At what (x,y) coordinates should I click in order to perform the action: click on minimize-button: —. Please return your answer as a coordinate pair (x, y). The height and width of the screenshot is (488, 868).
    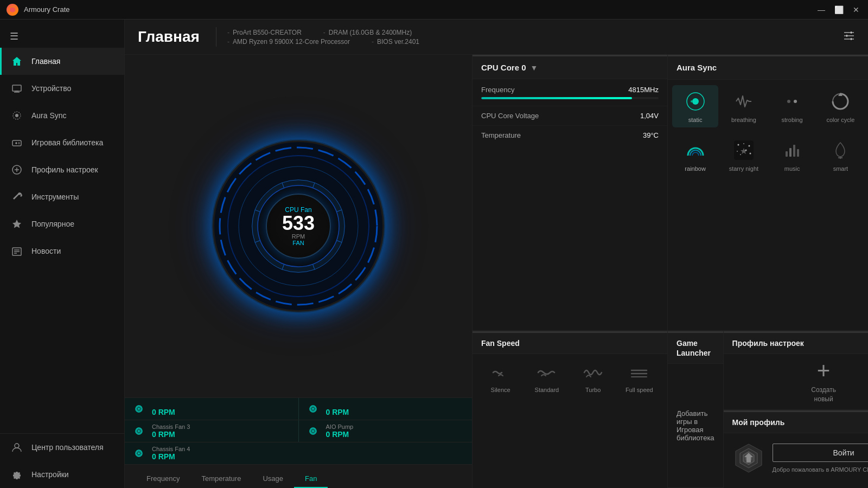
    Looking at the image, I should click on (821, 10).